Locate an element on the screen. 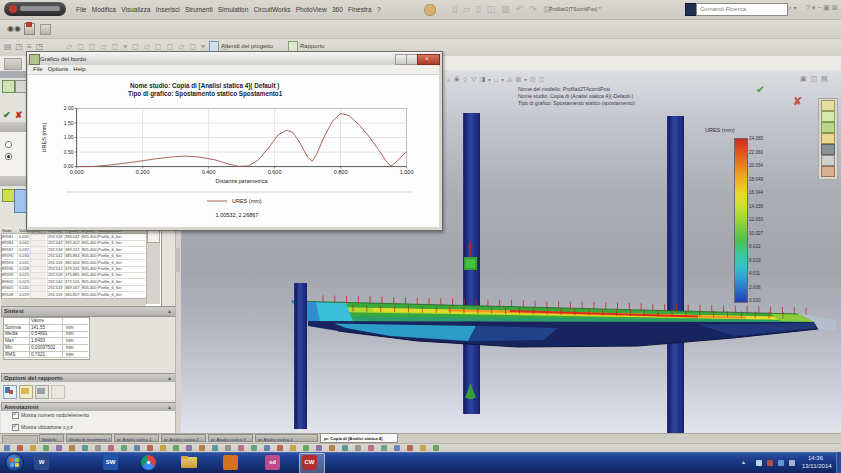 Image resolution: width=841 pixels, height=473 pixels. svg-text: 0.200 is located at coordinates (143, 172).